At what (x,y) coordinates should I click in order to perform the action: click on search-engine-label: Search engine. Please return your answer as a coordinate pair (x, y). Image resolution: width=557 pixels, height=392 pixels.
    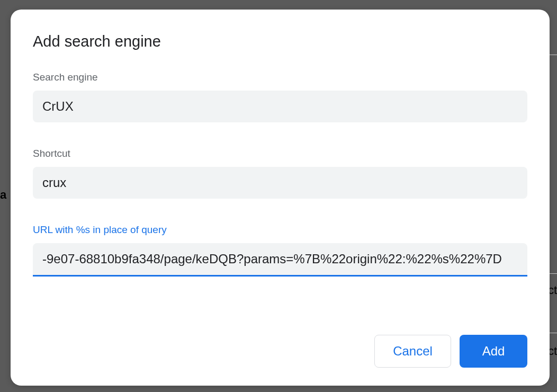
    Looking at the image, I should click on (280, 77).